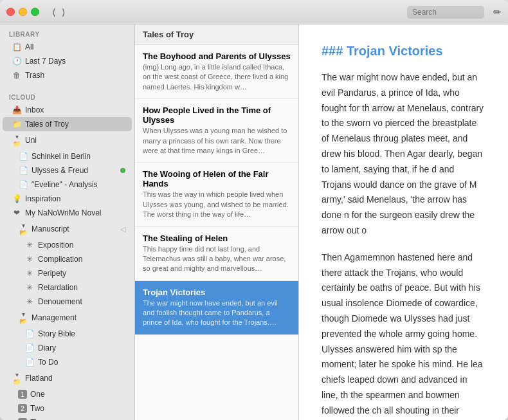 The width and height of the screenshot is (508, 420). Describe the element at coordinates (217, 205) in the screenshot. I see `note-preview-wooing: This was the way in which people lived w…` at that location.